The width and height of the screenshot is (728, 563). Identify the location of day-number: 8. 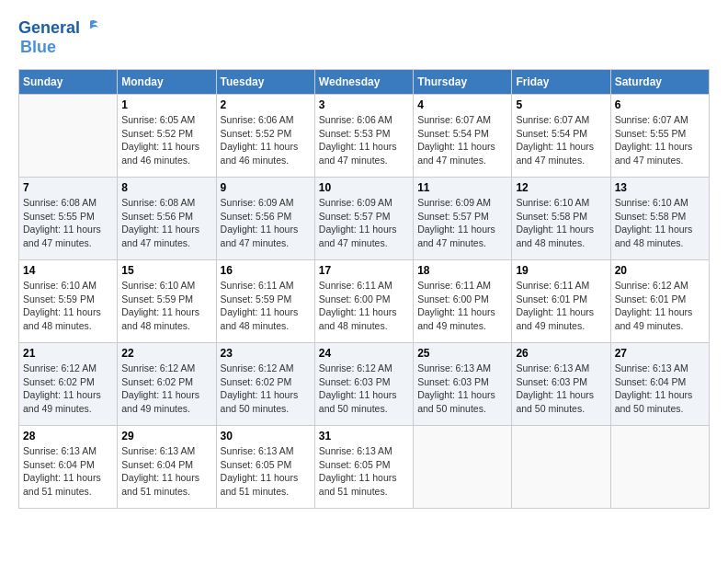
(166, 188).